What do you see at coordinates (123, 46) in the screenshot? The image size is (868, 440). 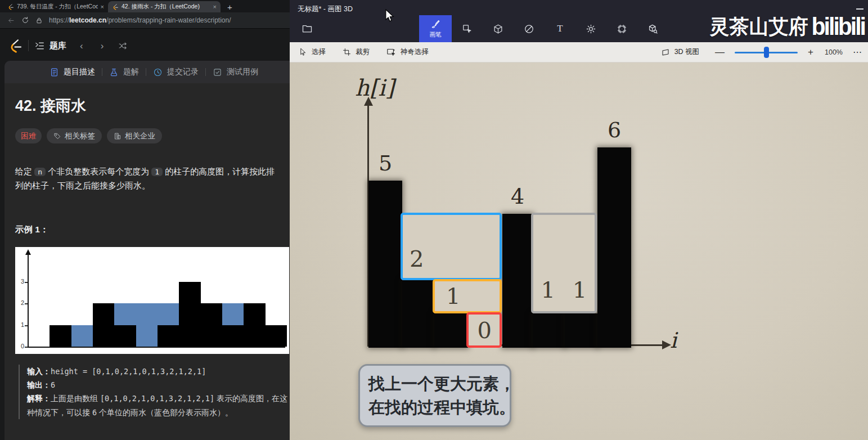 I see `random-problem-icon` at bounding box center [123, 46].